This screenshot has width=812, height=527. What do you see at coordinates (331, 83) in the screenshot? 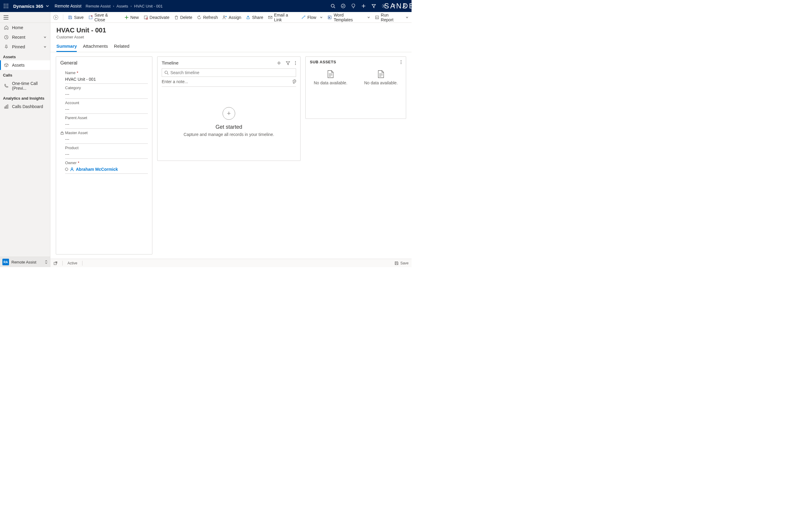
I see `no-data-1: No data available.` at bounding box center [331, 83].